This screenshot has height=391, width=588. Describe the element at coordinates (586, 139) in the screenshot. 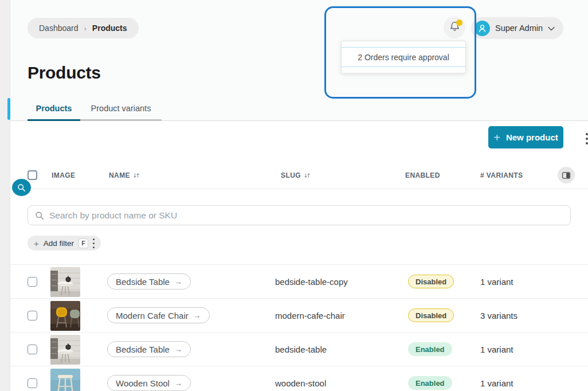

I see `toolbar-kebab-menu` at that location.